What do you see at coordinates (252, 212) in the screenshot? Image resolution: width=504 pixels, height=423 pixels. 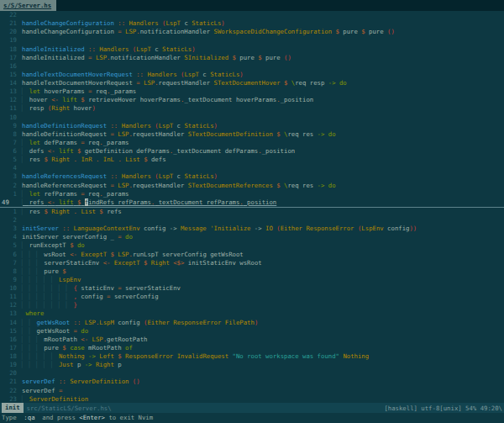 I see `code-line: 1▏ res $ Right . List $ refs` at bounding box center [252, 212].